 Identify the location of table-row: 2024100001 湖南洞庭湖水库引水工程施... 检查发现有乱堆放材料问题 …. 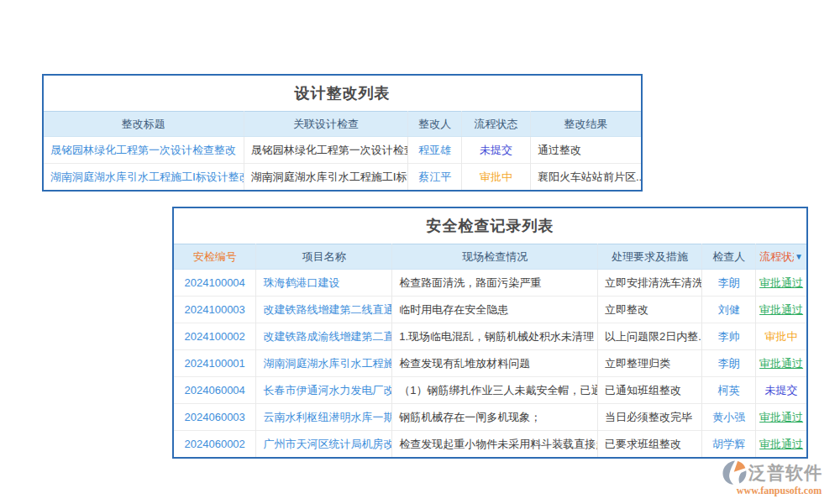
(491, 364).